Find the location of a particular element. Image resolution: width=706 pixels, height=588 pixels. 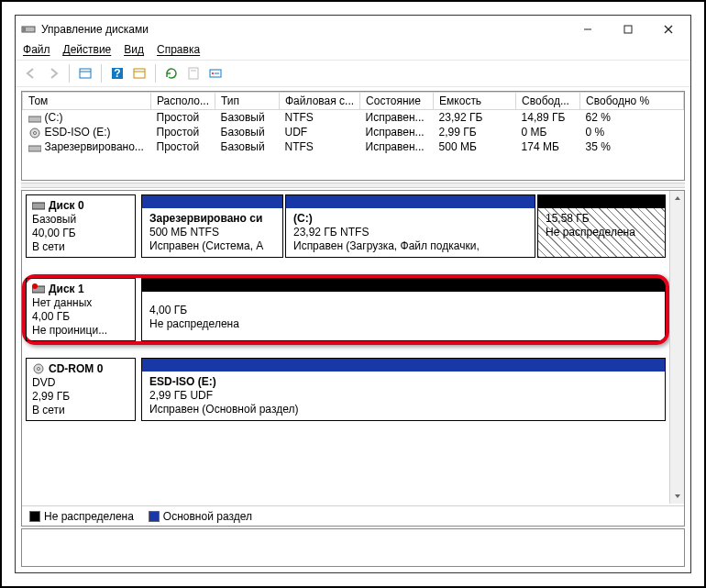

col-type: Тип is located at coordinates (248, 101).